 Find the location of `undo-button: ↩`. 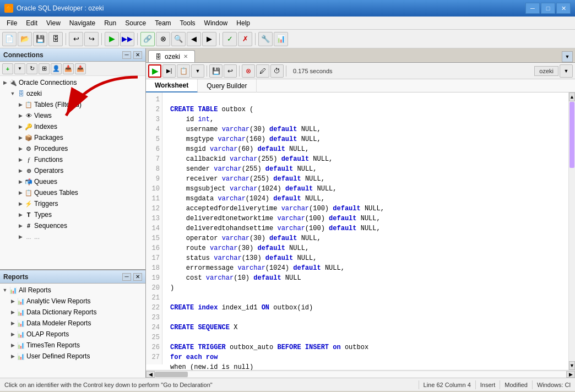

undo-button: ↩ is located at coordinates (76, 39).